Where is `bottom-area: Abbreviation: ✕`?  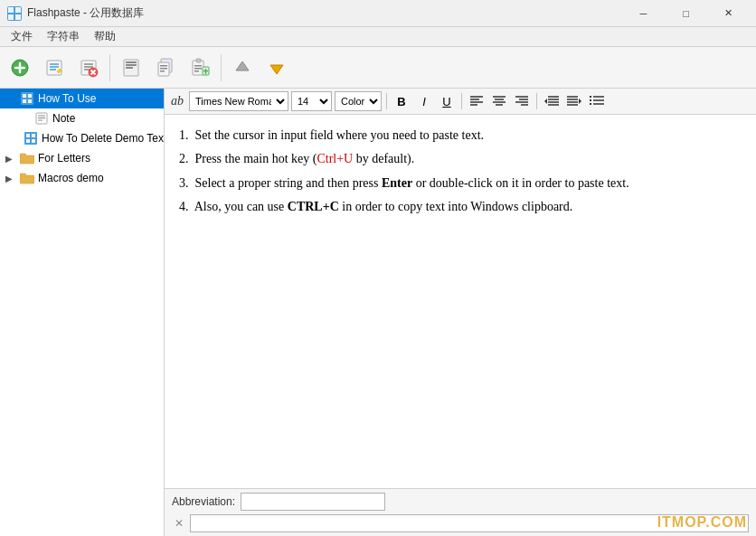
bottom-area: Abbreviation: ✕ is located at coordinates (460, 512).